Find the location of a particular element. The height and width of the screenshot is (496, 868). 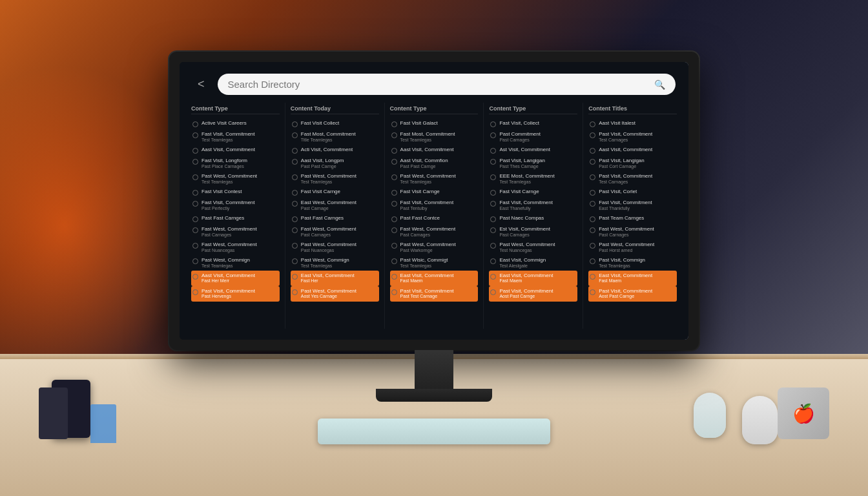

list-item: Past Visit, CommitmentPast Test Carnage is located at coordinates (434, 294).